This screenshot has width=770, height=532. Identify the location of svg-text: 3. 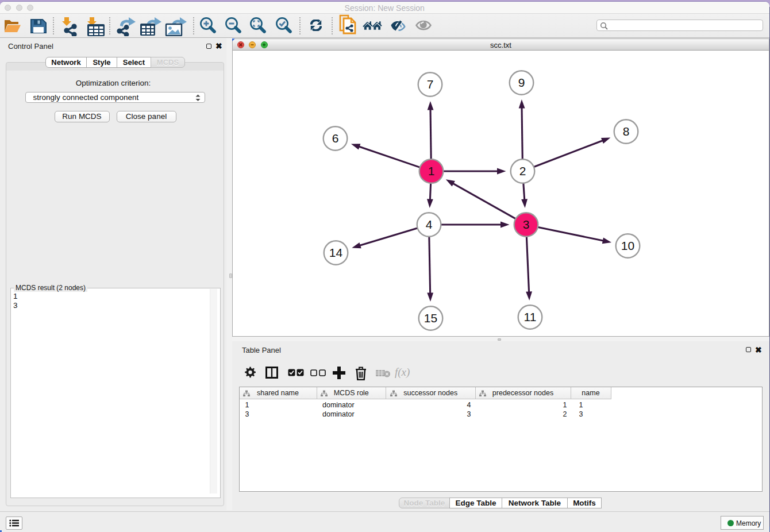
(526, 224).